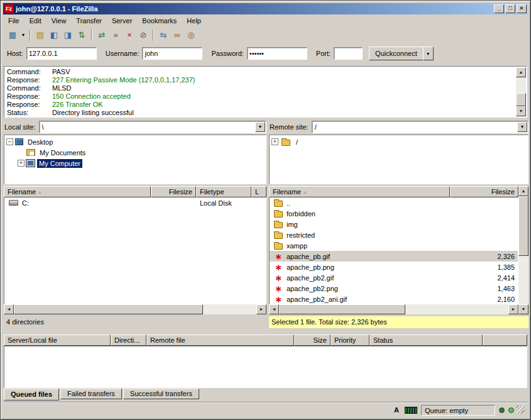 The image size is (531, 420). Describe the element at coordinates (398, 142) in the screenshot. I see `tree-item-root: + /` at that location.